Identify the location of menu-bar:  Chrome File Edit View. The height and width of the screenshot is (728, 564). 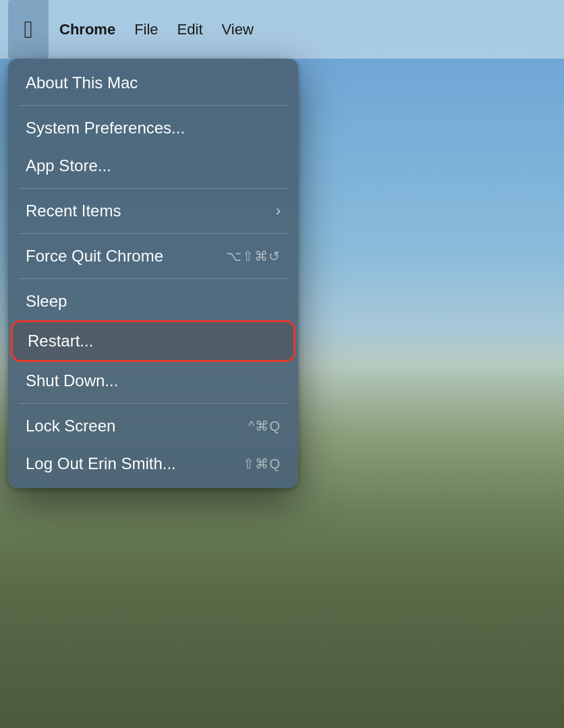
(282, 30).